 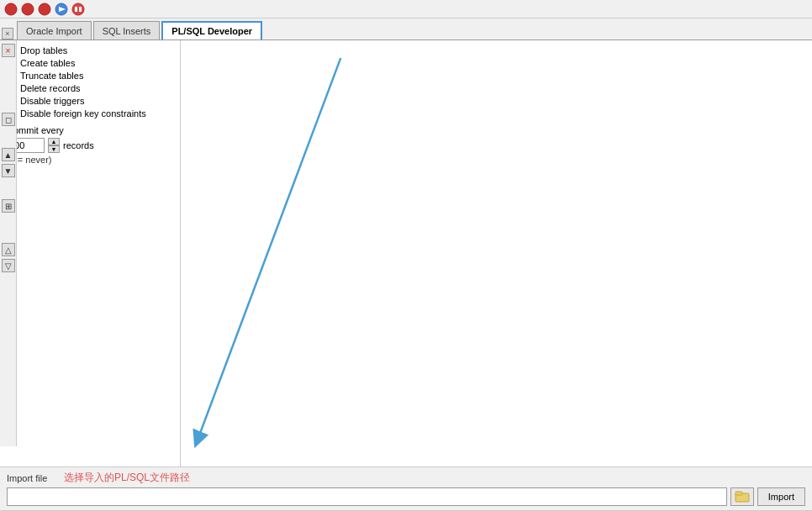 I want to click on tab-bar: × Oracle Import SQL Inserts PL/SQL Devel…, so click(x=406, y=29).